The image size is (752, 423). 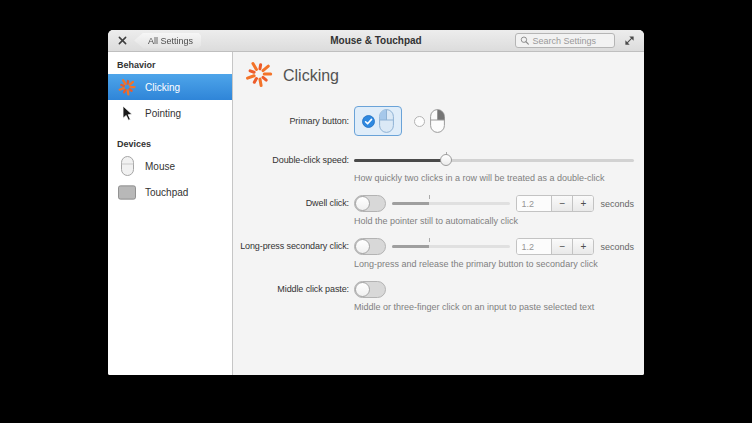 What do you see at coordinates (494, 160) in the screenshot?
I see `double-click-speed-slider` at bounding box center [494, 160].